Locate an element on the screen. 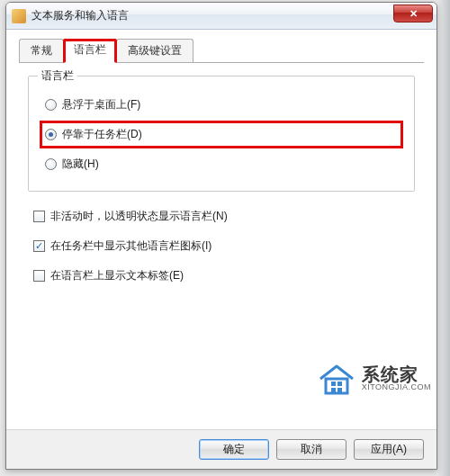 This screenshot has width=450, height=476. radio-label: 悬浮于桌面上(F) is located at coordinates (101, 104).